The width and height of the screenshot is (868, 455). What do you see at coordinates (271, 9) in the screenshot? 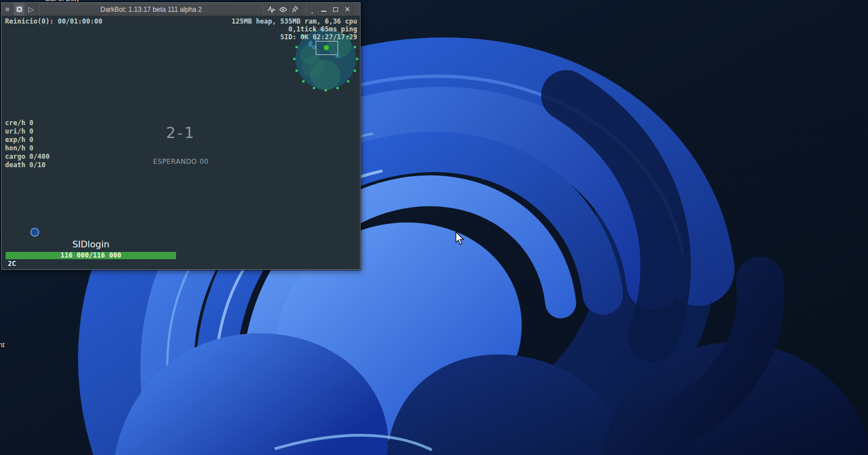
I see `stats-toggle-button` at bounding box center [271, 9].